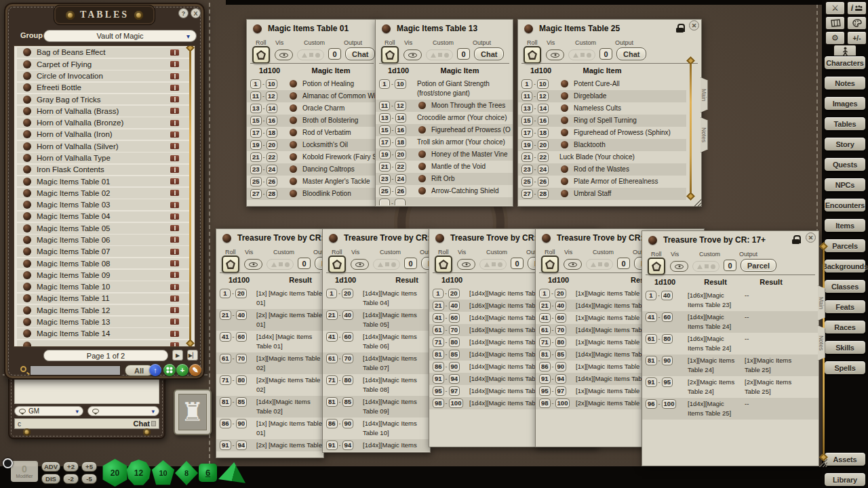 The image size is (868, 488). What do you see at coordinates (71, 466) in the screenshot?
I see `plus2-button: +2` at bounding box center [71, 466].